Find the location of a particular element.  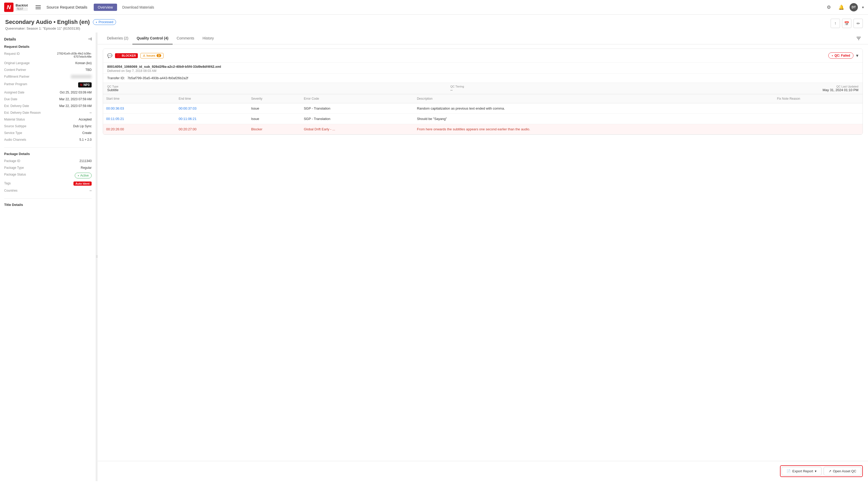

qc-failed-status-badge: QC: Failed is located at coordinates (841, 56).